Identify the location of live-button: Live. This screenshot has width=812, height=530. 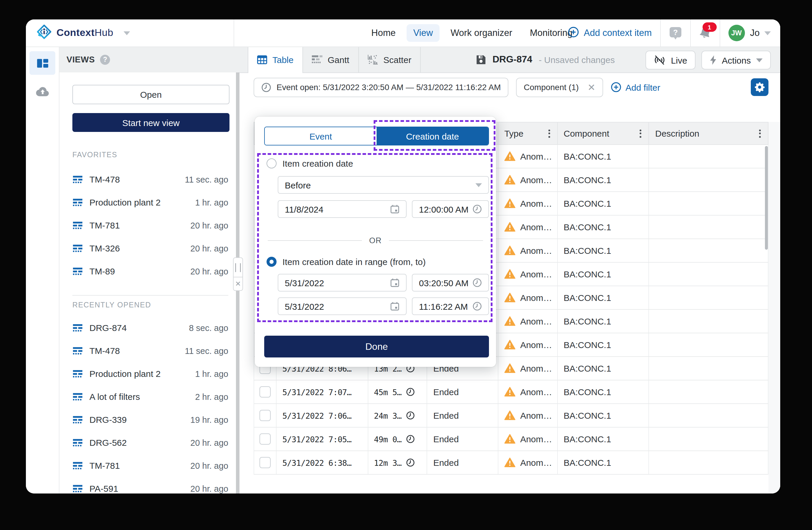
(671, 60).